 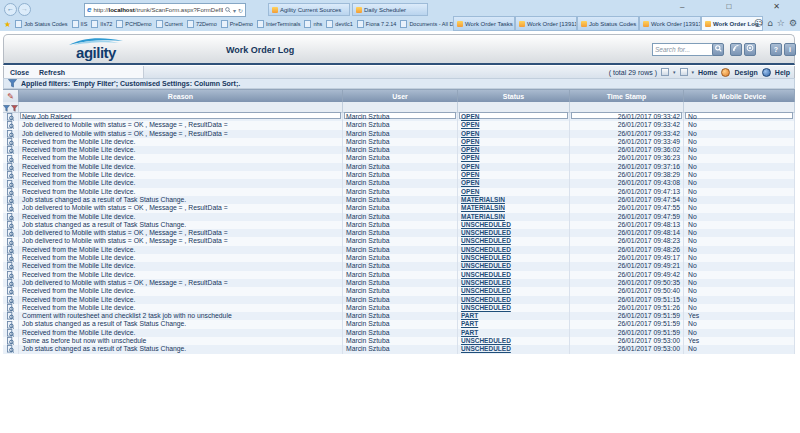 I want to click on browser-tab: Daily Scheduler, so click(x=390, y=10).